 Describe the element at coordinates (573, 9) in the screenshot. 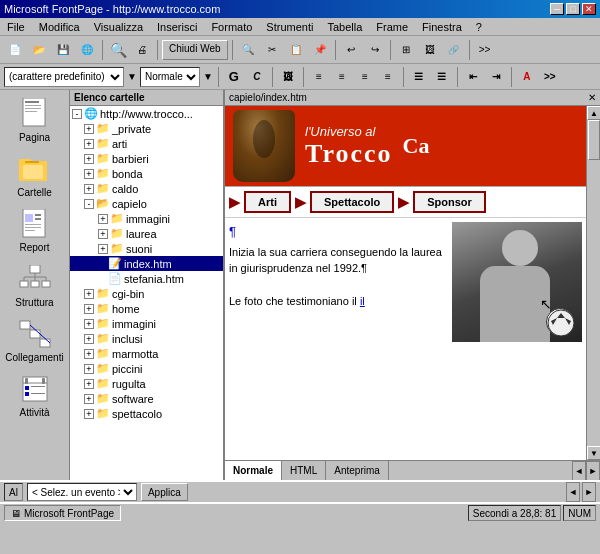

I see `maximize-button: □` at that location.